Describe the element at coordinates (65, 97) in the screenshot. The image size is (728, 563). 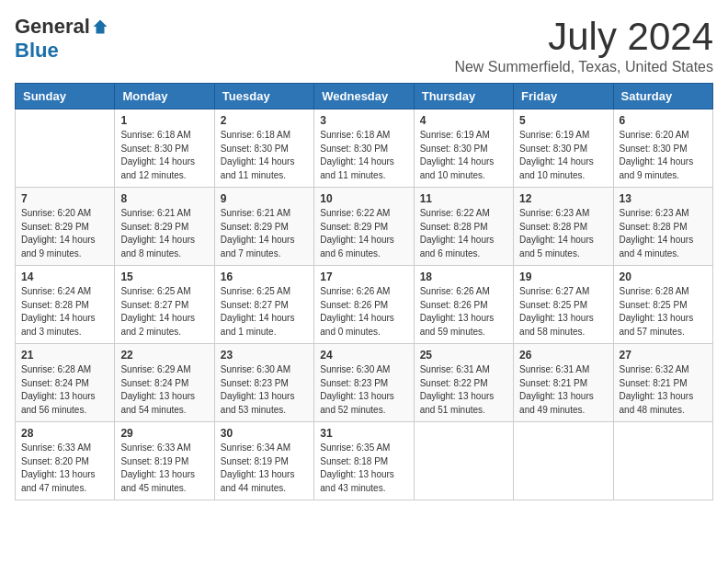
I see `col-sunday: Sunday` at that location.